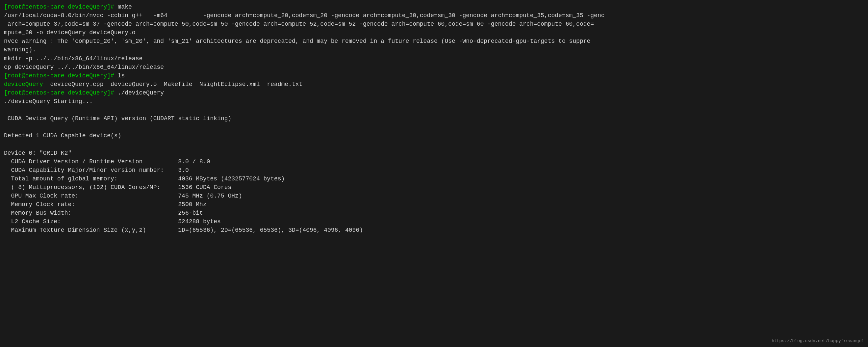 Image resolution: width=868 pixels, height=347 pixels. What do you see at coordinates (434, 170) in the screenshot?
I see `line-capability: CUDA Capability Major/Minor version numb…` at bounding box center [434, 170].